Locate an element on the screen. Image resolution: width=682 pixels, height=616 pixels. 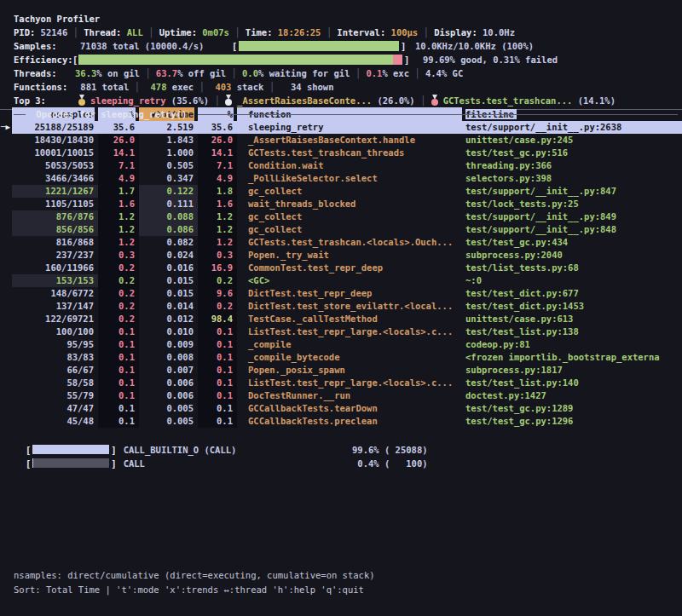
opcode-name: CALL_BUILTIN_O (CALL) is located at coordinates (228, 450).